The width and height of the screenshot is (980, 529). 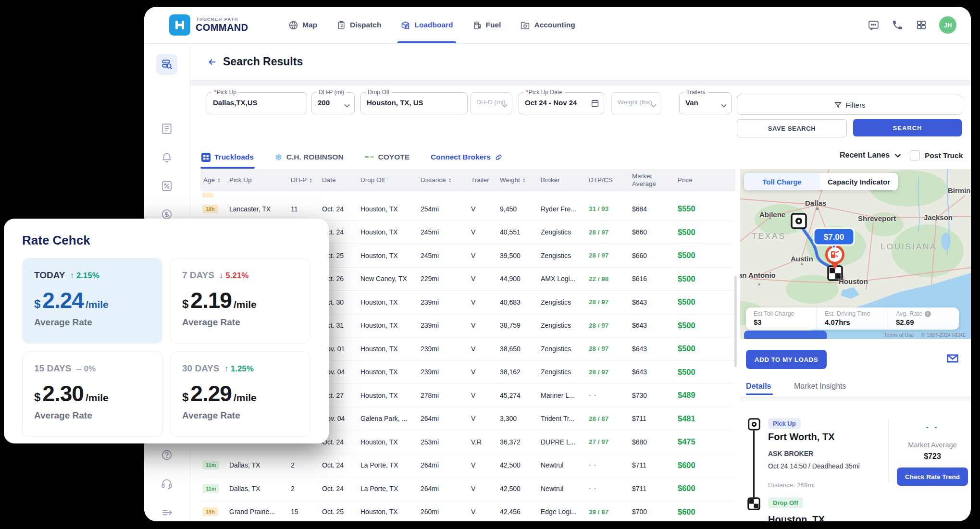 I want to click on nav-label: Map, so click(x=310, y=25).